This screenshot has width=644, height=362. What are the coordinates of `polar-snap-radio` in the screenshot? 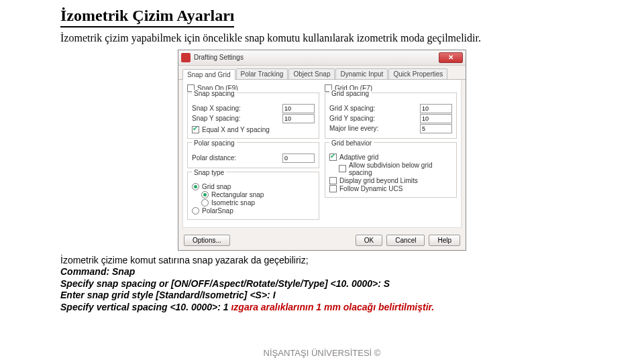 It's located at (196, 210).